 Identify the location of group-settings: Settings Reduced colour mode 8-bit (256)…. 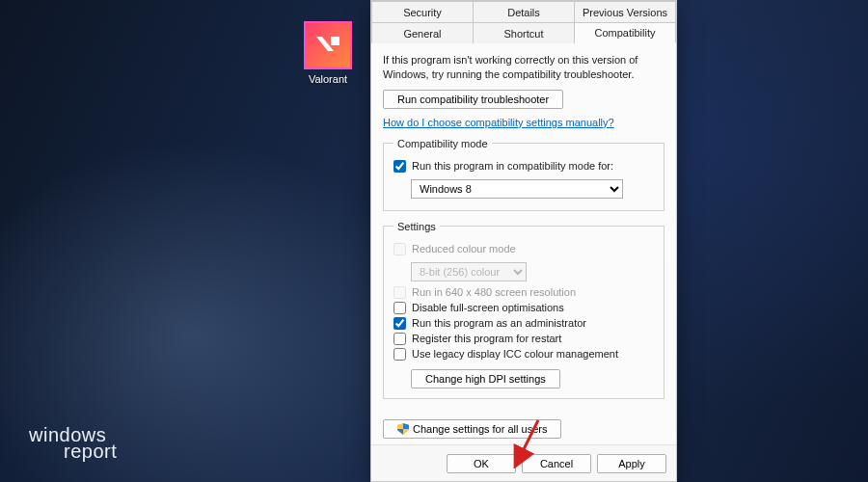
(524, 310).